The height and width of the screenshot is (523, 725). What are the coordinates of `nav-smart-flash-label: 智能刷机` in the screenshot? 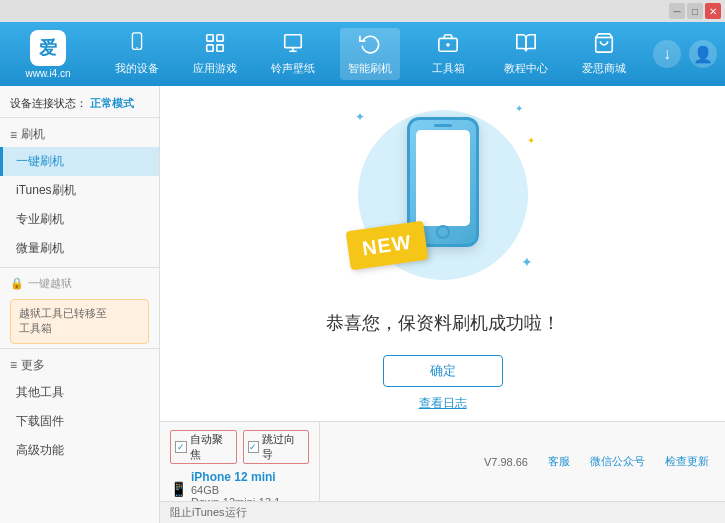 It's located at (370, 68).